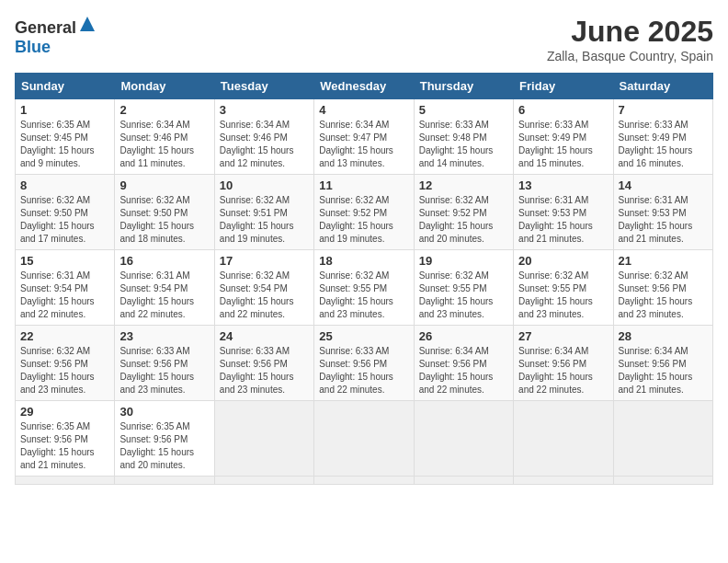  What do you see at coordinates (563, 186) in the screenshot?
I see `day-number: 13` at bounding box center [563, 186].